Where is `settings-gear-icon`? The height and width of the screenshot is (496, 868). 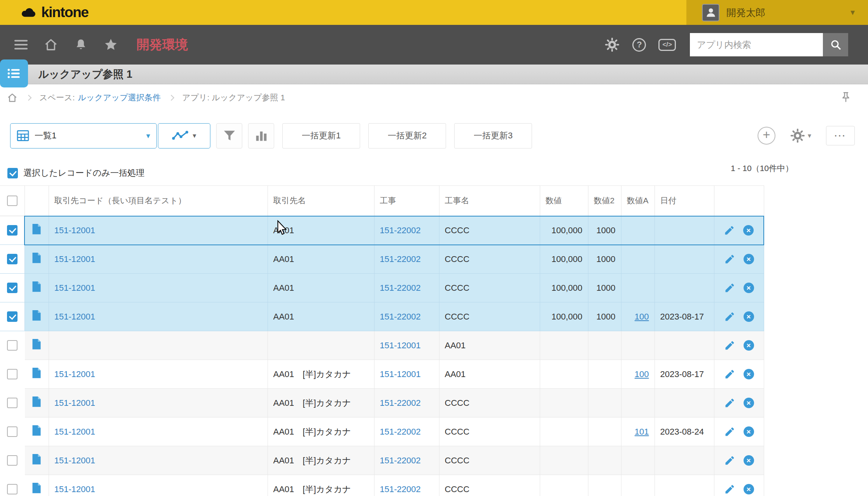
settings-gear-icon is located at coordinates (612, 45).